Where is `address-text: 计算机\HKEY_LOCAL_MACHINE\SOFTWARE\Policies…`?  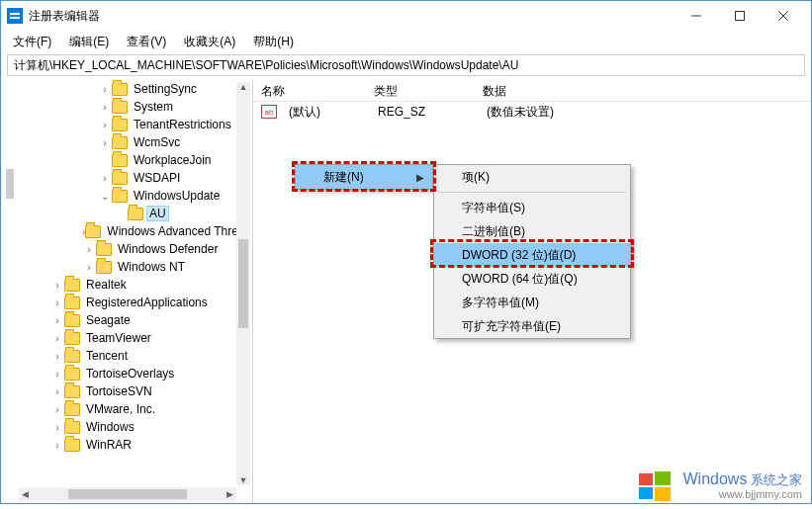 address-text: 计算机\HKEY_LOCAL_MACHINE\SOFTWARE\Policies… is located at coordinates (266, 65).